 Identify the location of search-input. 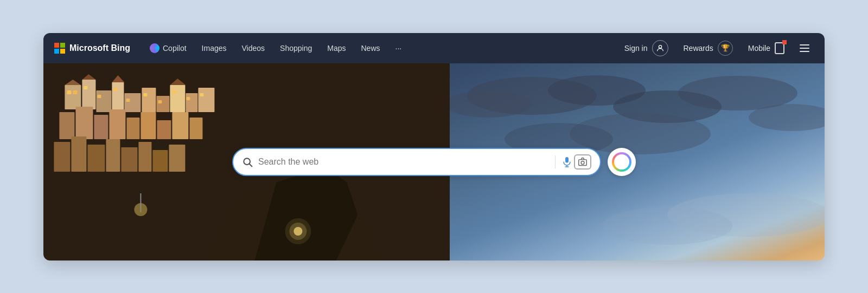
(405, 162).